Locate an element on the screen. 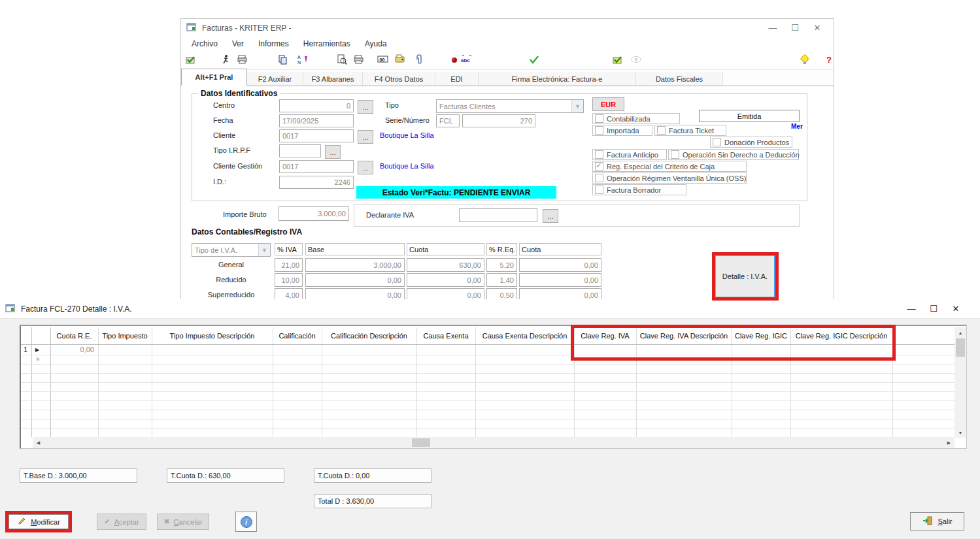  tipo-iva-dropdown: Tipo de I.V.A. ▼ is located at coordinates (231, 250).